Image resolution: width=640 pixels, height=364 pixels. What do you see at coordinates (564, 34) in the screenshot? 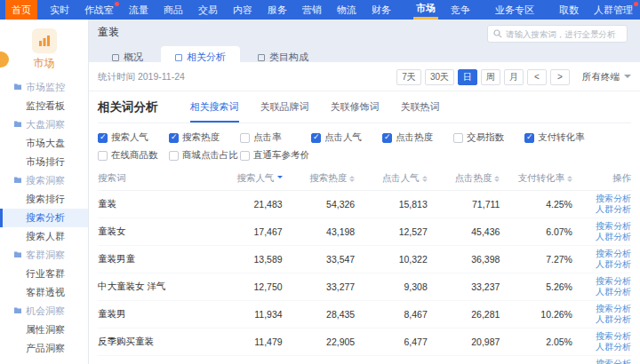
I see `keyword-search-input` at bounding box center [564, 34].